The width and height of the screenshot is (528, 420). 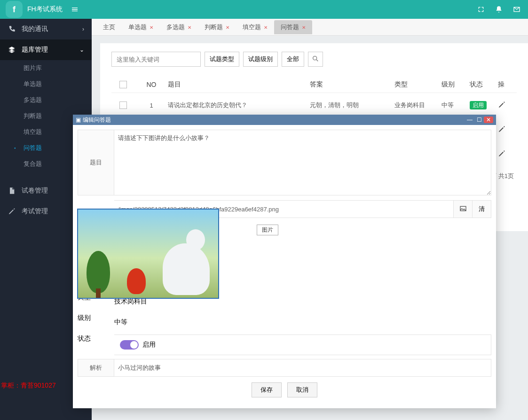 I want to click on phone-icon, so click(x=12, y=29).